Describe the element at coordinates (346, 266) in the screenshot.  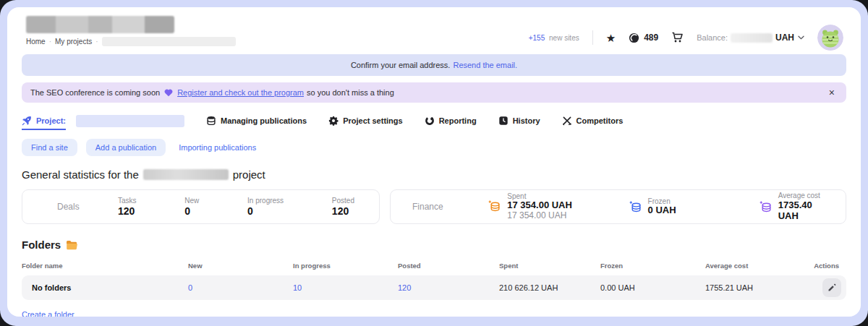
I see `header-in-progress: In progress` at that location.